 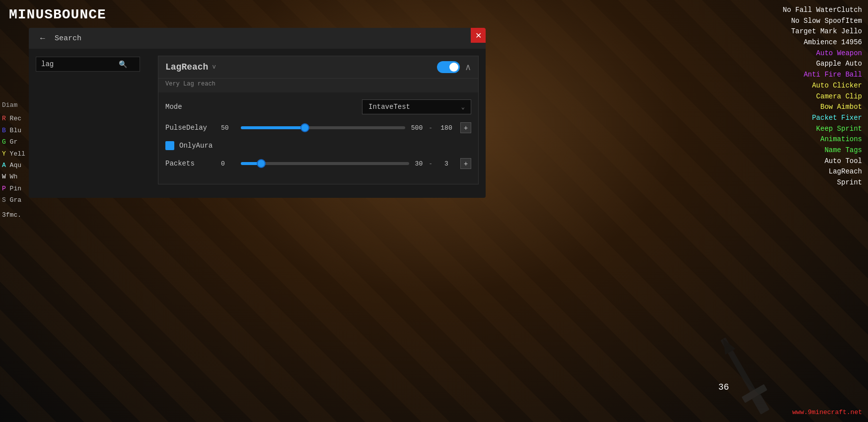 What do you see at coordinates (170, 146) in the screenshot?
I see `only-aura-checkbox` at bounding box center [170, 146].